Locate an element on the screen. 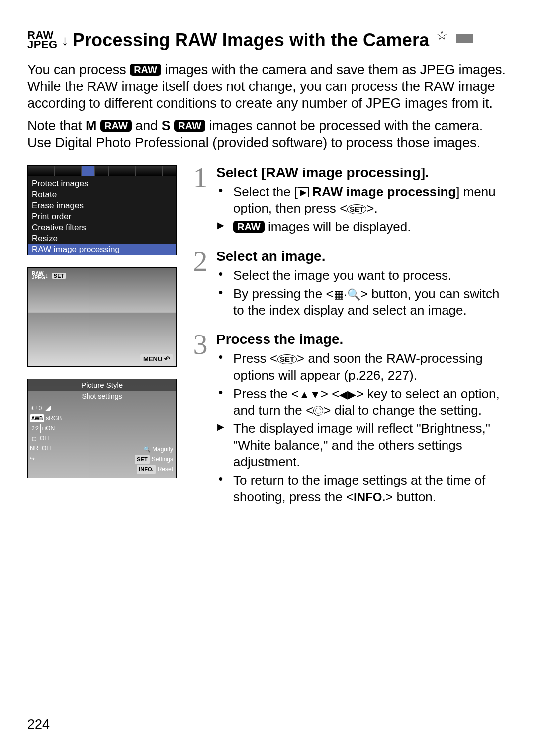  raw-jpeg-set-badge: RAWJPEG↓ SET is located at coordinates (49, 276).